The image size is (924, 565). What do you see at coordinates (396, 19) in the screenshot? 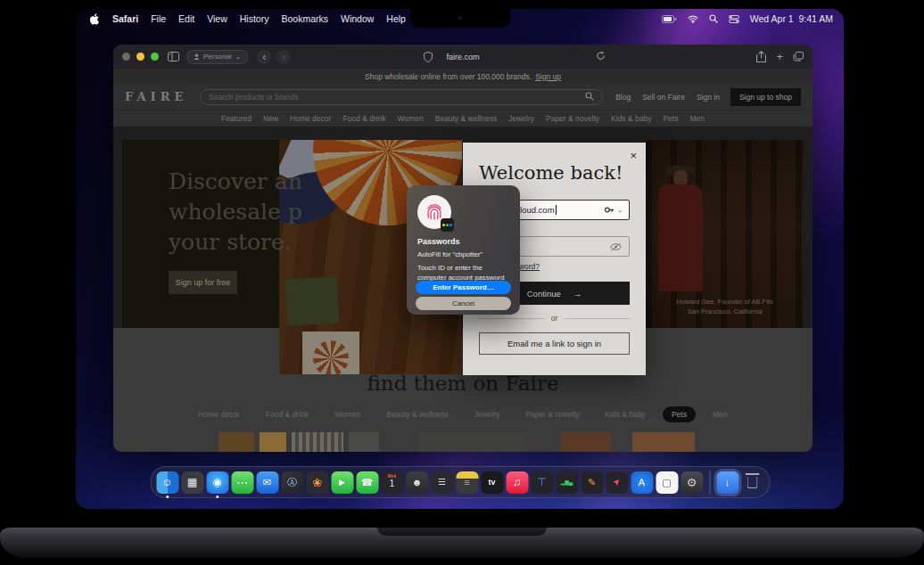
I see `menu-help: Help` at bounding box center [396, 19].